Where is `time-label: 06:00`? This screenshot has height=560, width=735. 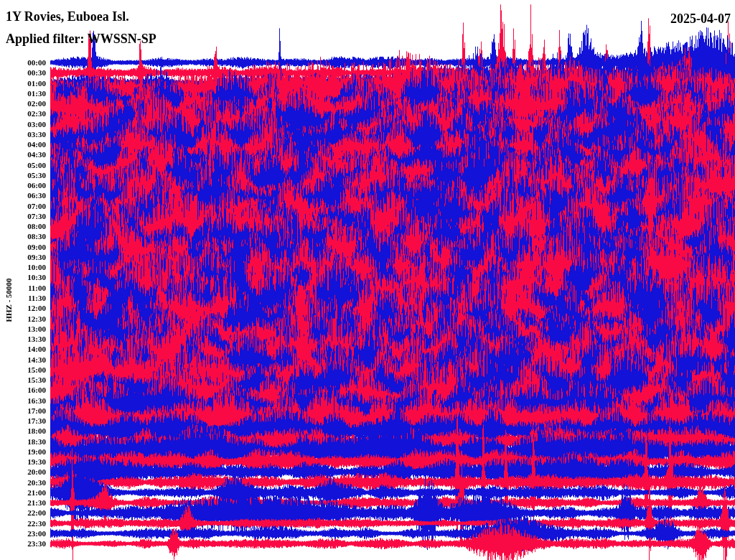 time-label: 06:00 is located at coordinates (23, 185).